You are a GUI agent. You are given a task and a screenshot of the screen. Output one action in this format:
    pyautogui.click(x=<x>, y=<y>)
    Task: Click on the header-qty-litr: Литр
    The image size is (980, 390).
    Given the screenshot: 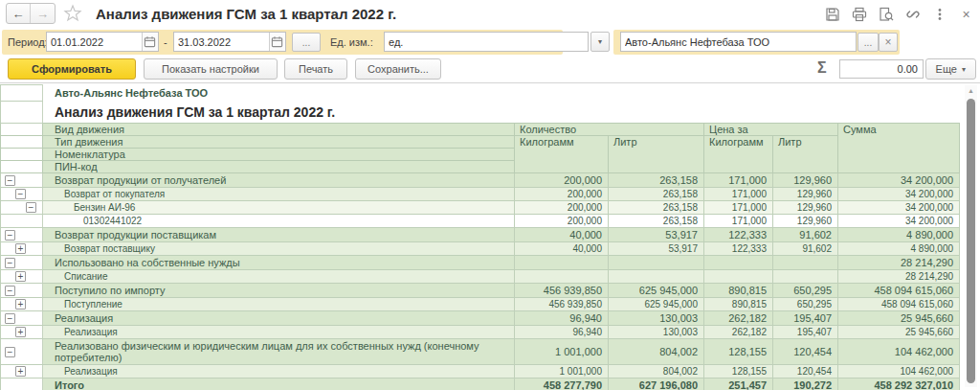 What is the action you would take?
    pyautogui.click(x=657, y=155)
    